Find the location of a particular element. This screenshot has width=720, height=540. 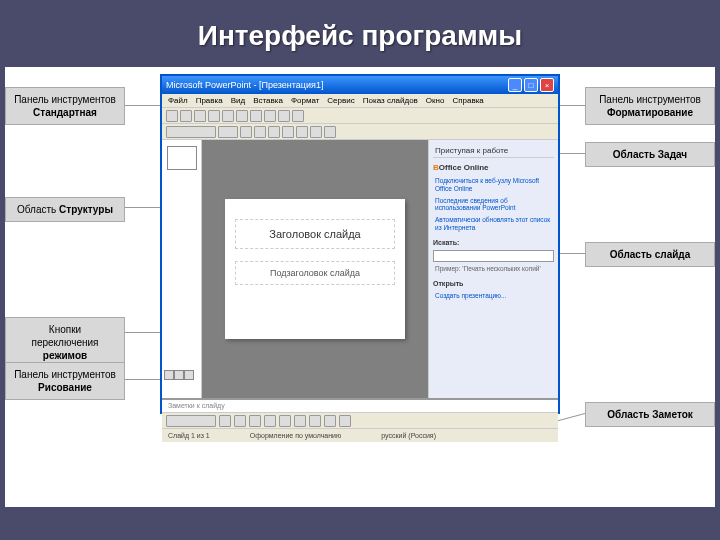

page-title: Интерфейс программы is located at coordinates (360, 34).